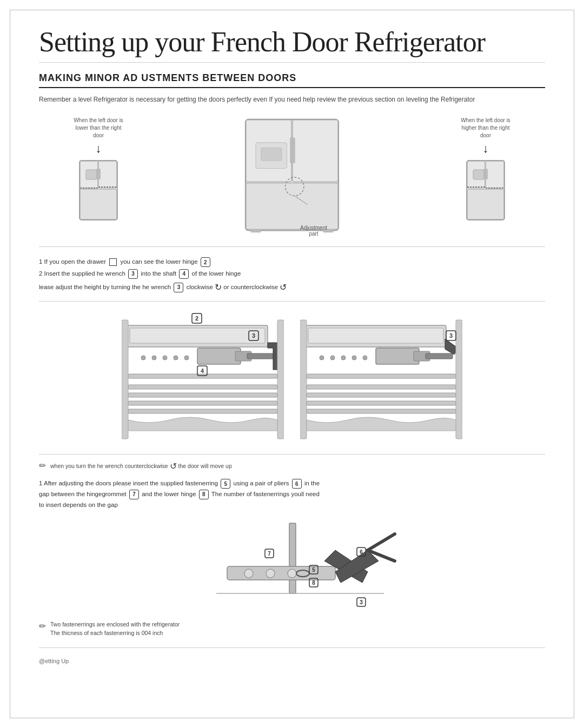 The image size is (584, 728). I want to click on step1-line3c: or counterclockwise, so click(251, 287).